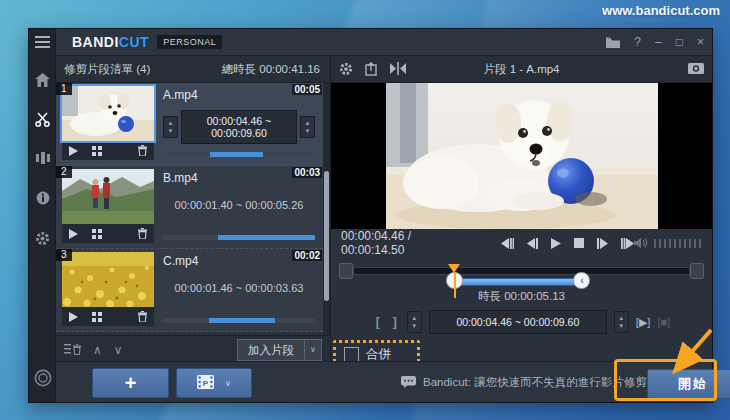  I want to click on start-button: 開始, so click(688, 384).